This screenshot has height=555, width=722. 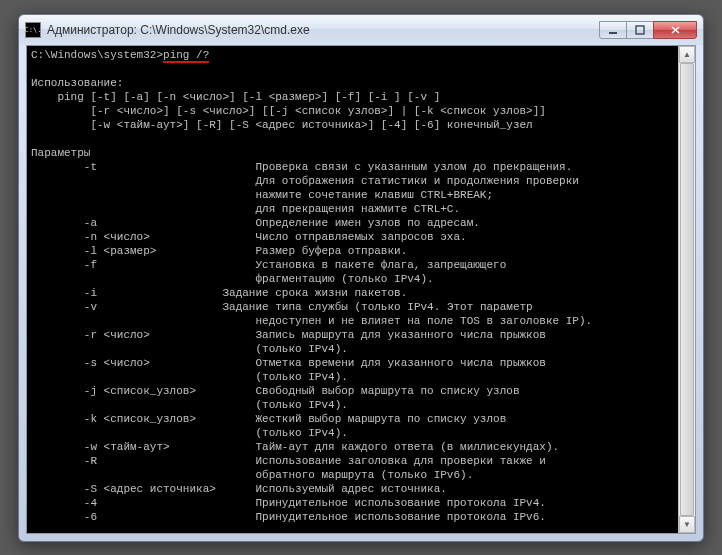 I want to click on scroll-down-button: ▼, so click(x=687, y=524).